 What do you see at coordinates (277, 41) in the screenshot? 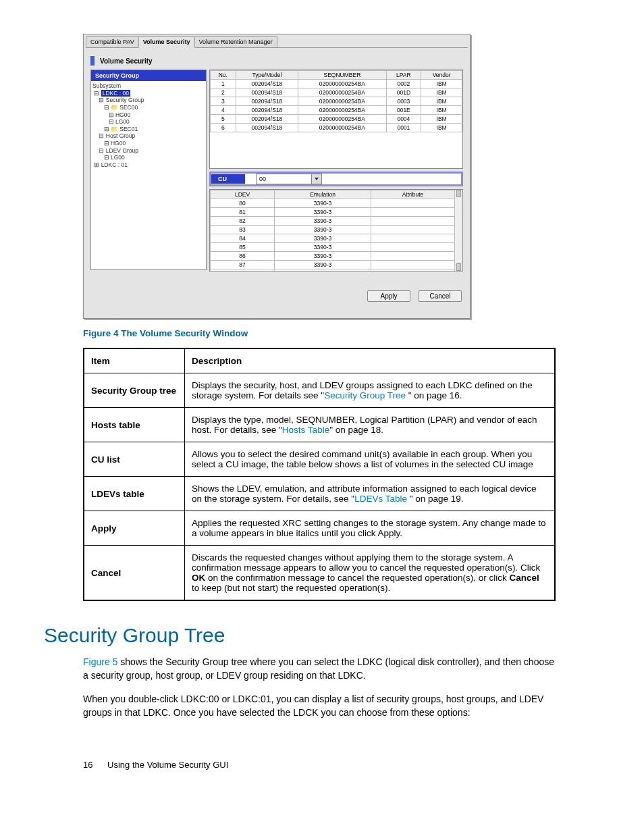
I see `tab-bar: Compatible PAV Volume Security Volume Re…` at bounding box center [277, 41].